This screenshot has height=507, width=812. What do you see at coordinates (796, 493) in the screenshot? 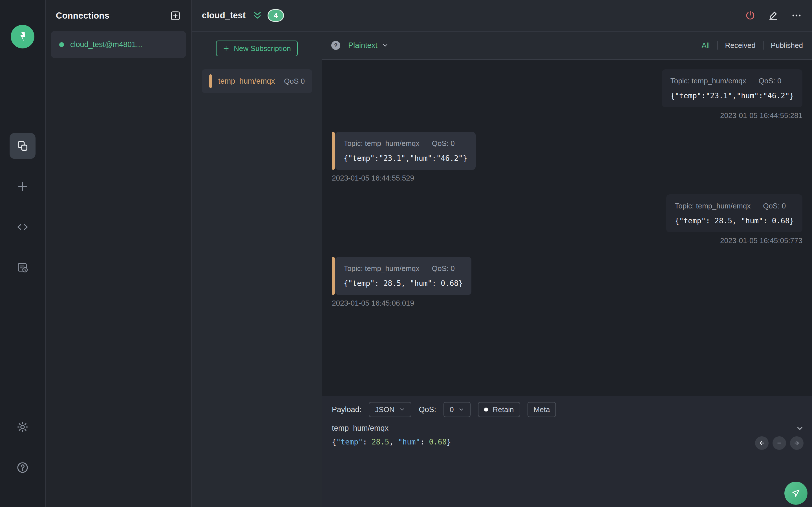
I see `send-message-button` at bounding box center [796, 493].